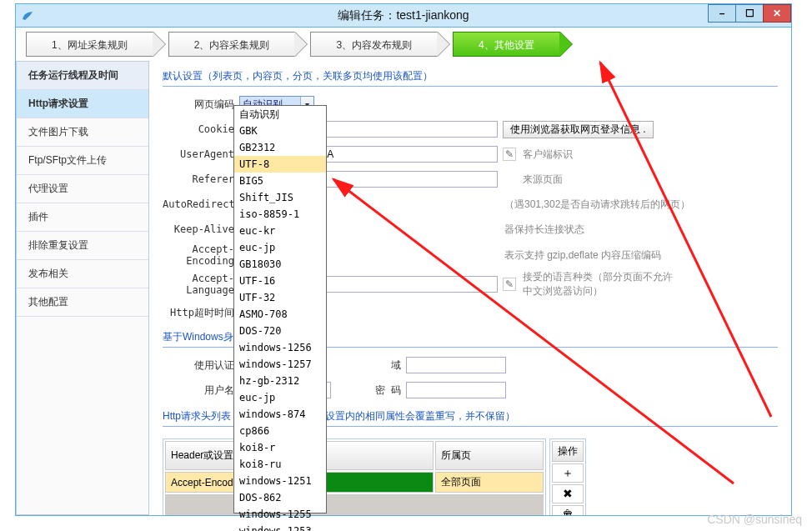  What do you see at coordinates (280, 527) in the screenshot?
I see `encoding-option: windows-1253` at bounding box center [280, 527].